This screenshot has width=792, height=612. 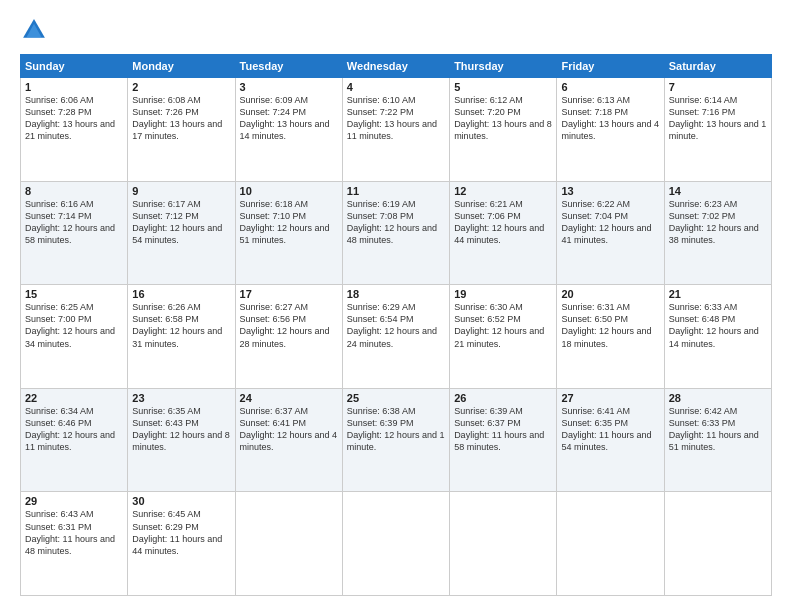 I want to click on day-cell: 12Sunrise: 6:21 AMSunset: 7:06 PMDayligh…, so click(x=504, y=233).